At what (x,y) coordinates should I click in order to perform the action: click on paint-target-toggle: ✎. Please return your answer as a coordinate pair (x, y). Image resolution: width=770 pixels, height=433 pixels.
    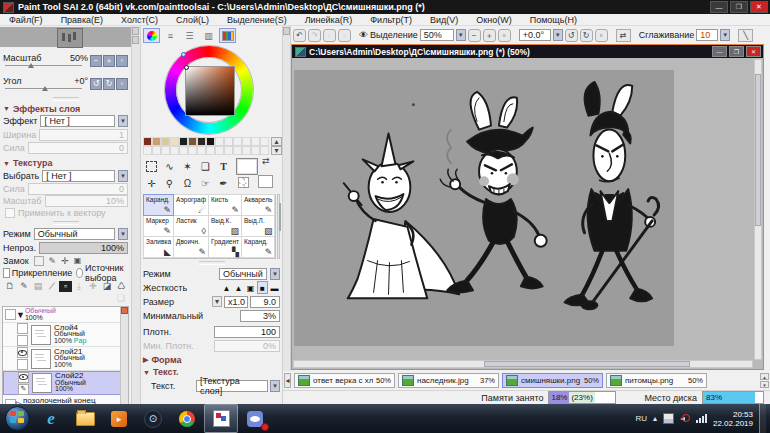
    Looking at the image, I should click on (24, 390).